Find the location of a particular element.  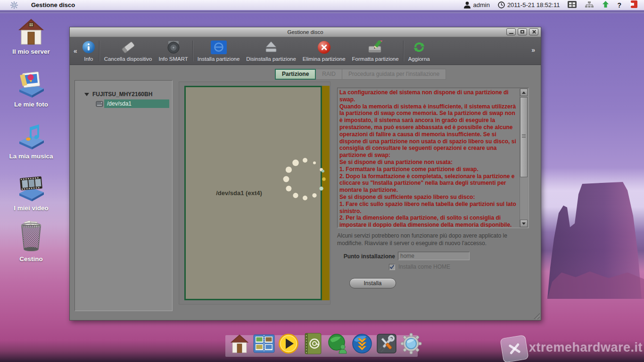

window-resize-grip is located at coordinates (537, 316).